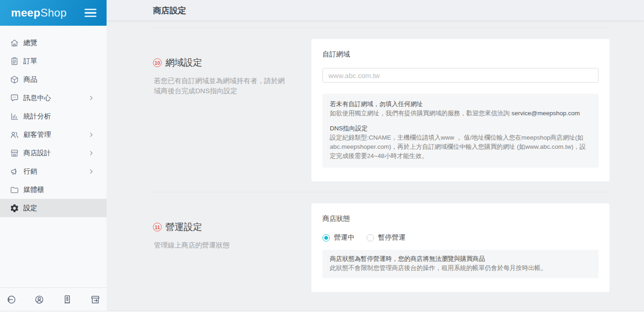 The image size is (644, 315). What do you see at coordinates (53, 13) in the screenshot?
I see `sidebar-header: meepShop` at bounding box center [53, 13].